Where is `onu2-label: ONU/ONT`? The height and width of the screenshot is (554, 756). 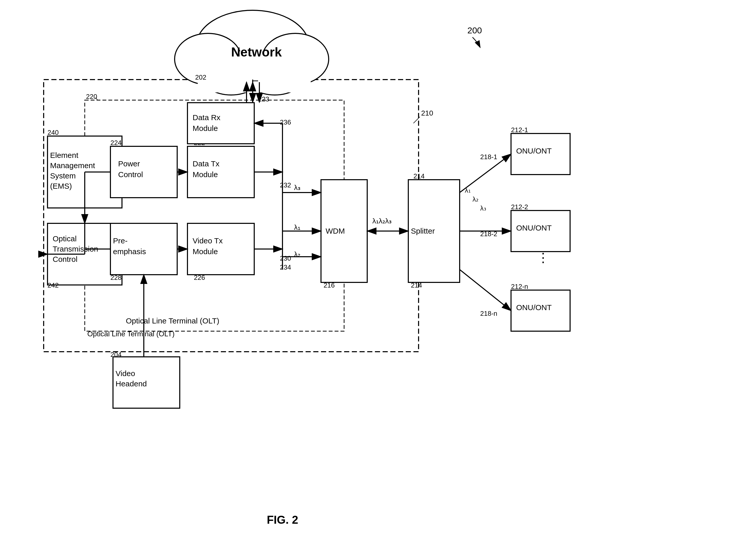
onu2-label: ONU/ONT is located at coordinates (534, 228).